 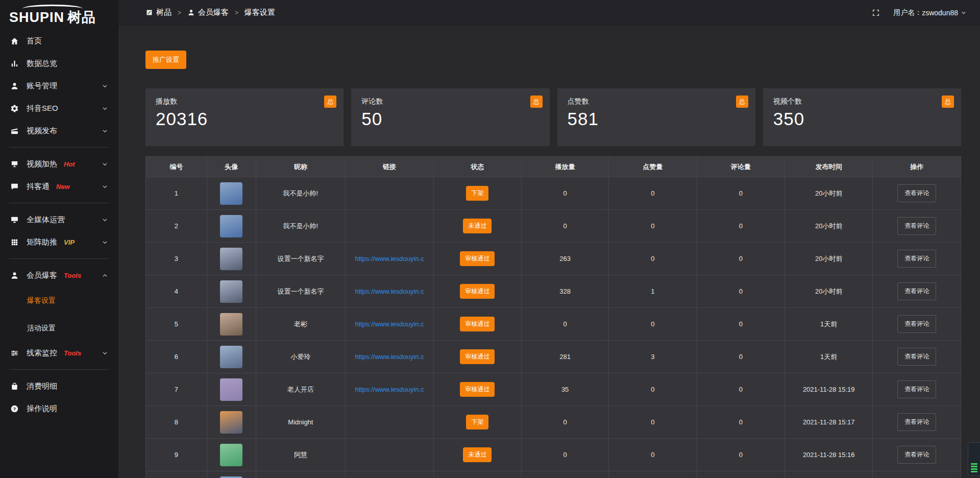 I want to click on home-icon, so click(x=14, y=41).